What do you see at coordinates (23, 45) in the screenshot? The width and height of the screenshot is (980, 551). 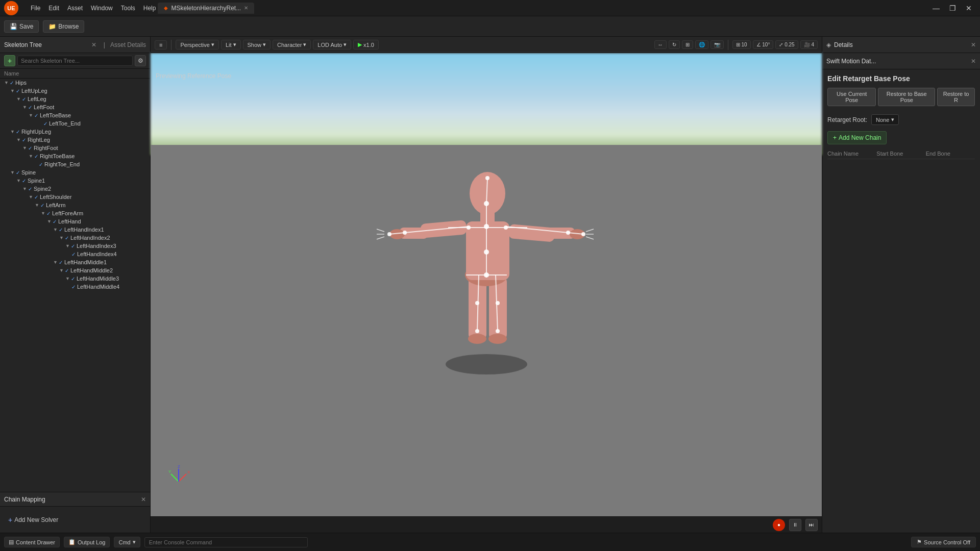 I see `skeleton-tree-title: Skeleton Tree` at bounding box center [23, 45].